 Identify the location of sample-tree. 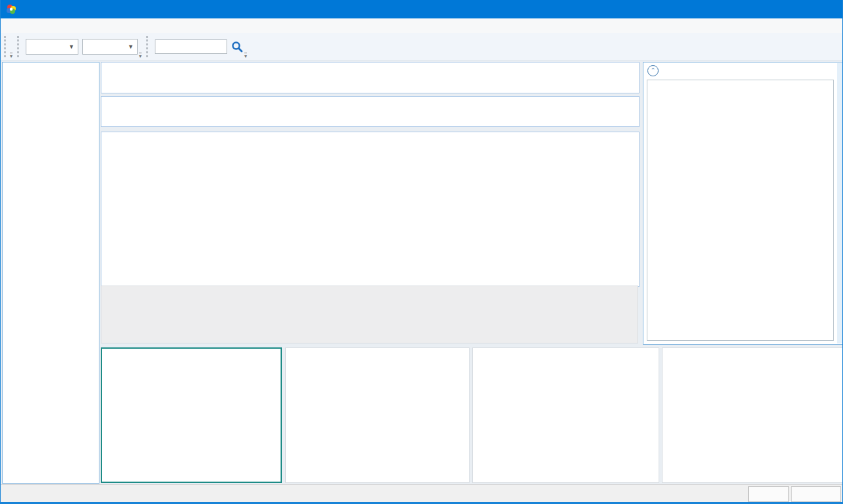
(51, 272).